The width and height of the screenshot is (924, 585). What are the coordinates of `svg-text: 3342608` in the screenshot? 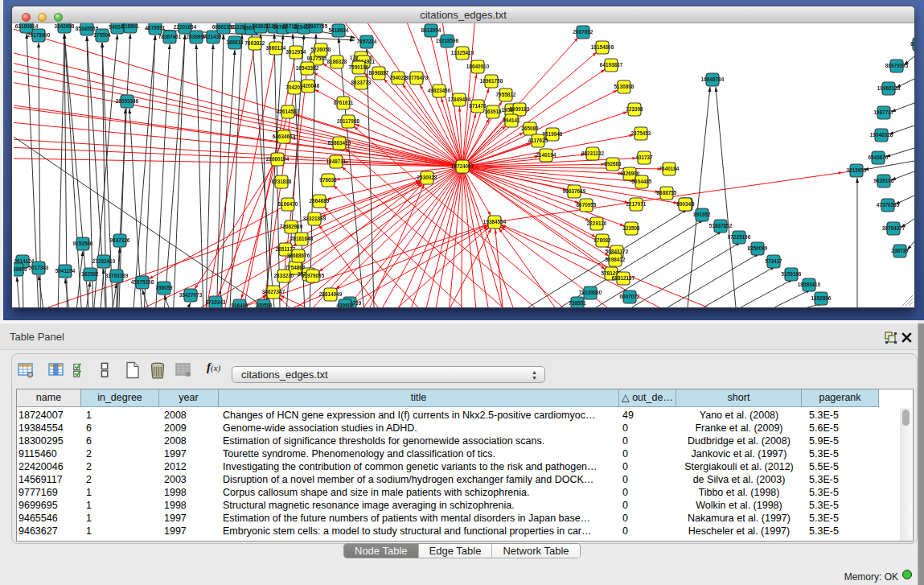 It's located at (64, 26).